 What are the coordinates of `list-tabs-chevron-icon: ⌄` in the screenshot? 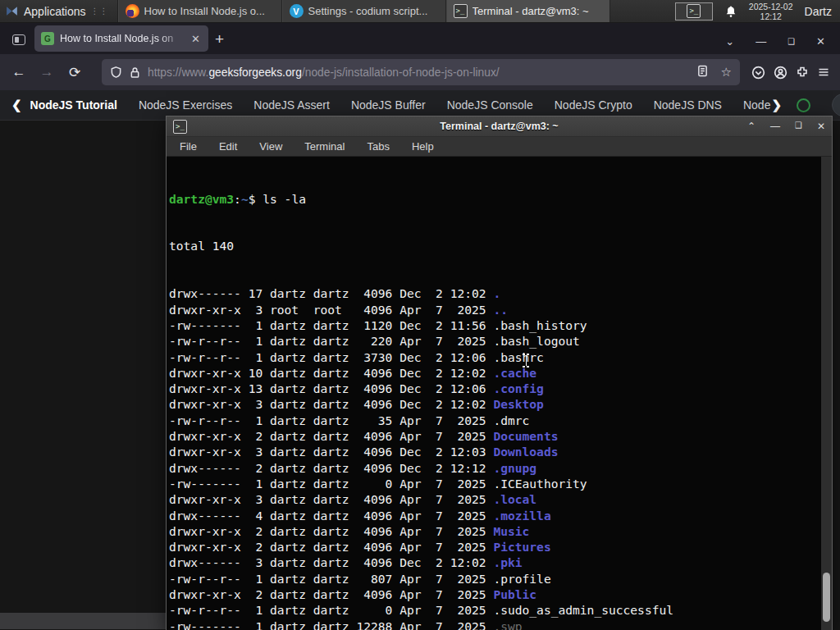 It's located at (730, 41).